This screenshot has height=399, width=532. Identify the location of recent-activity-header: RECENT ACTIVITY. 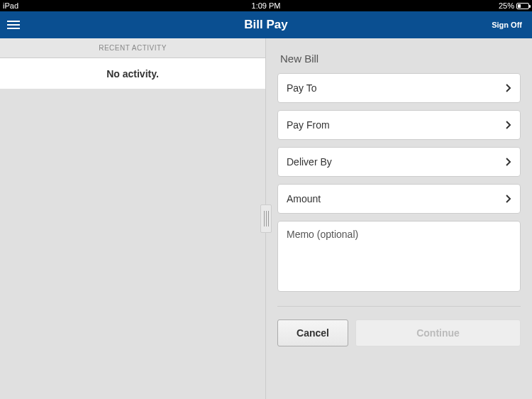
(133, 48).